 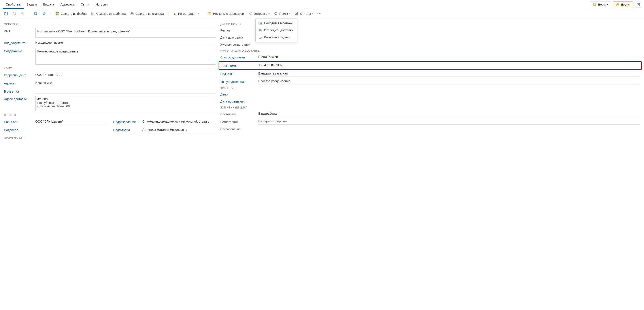 I want to click on prepared-label: Подготовил, so click(x=126, y=129).